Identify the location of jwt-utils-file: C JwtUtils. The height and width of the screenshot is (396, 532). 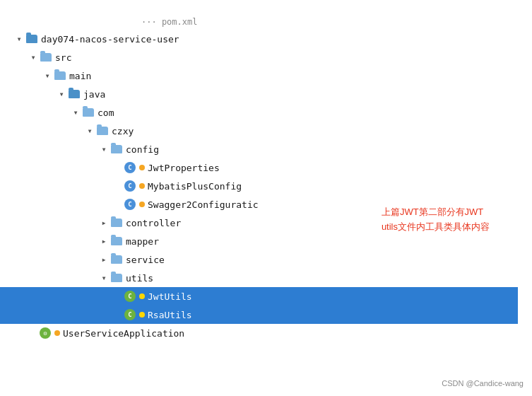
(259, 296).